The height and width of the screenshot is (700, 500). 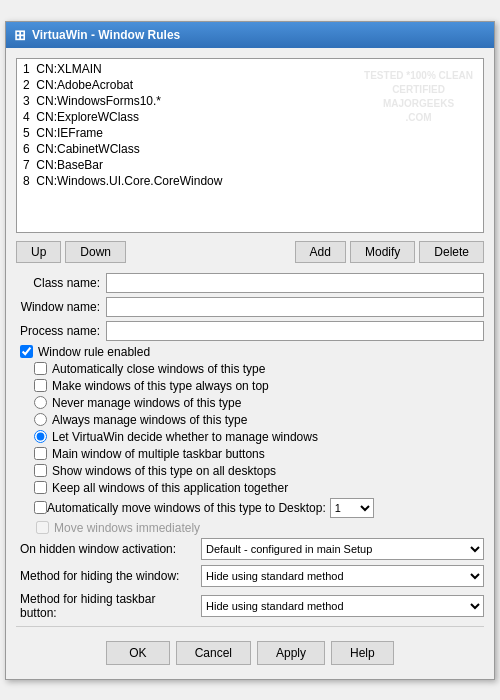 What do you see at coordinates (320, 252) in the screenshot?
I see `add-button: Add` at bounding box center [320, 252].